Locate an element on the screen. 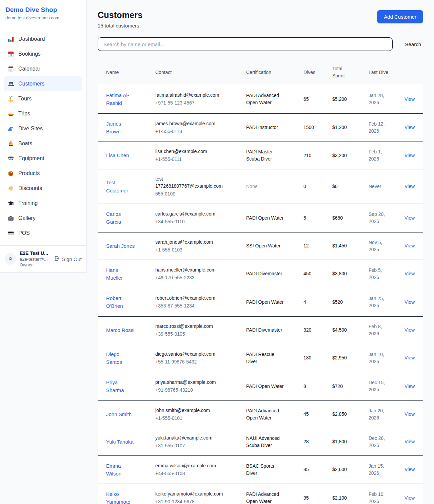  customer-dives: 28 is located at coordinates (318, 442).